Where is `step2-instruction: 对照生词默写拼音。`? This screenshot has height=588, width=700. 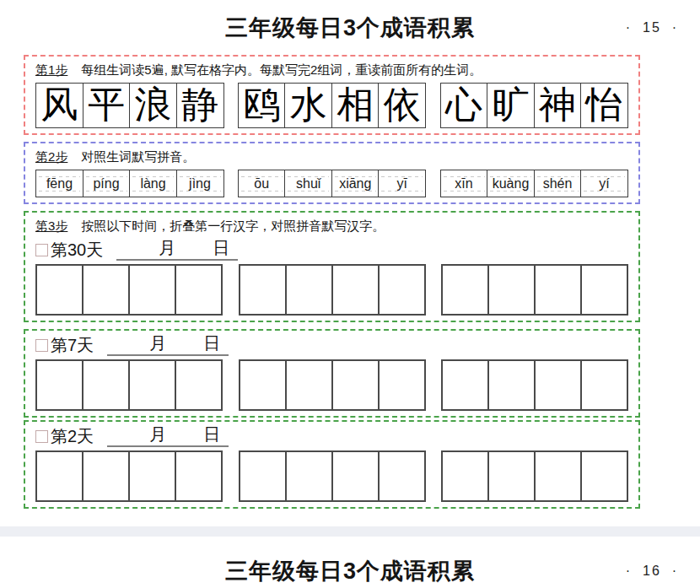 step2-instruction: 对照生词默写拼音。 is located at coordinates (138, 157).